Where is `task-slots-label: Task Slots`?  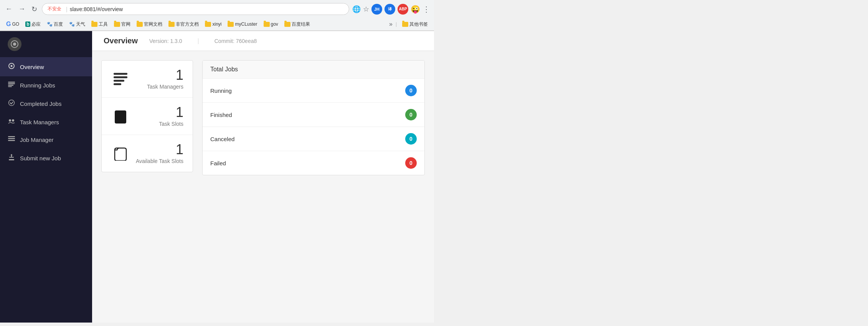
task-slots-label: Task Slots is located at coordinates (157, 124).